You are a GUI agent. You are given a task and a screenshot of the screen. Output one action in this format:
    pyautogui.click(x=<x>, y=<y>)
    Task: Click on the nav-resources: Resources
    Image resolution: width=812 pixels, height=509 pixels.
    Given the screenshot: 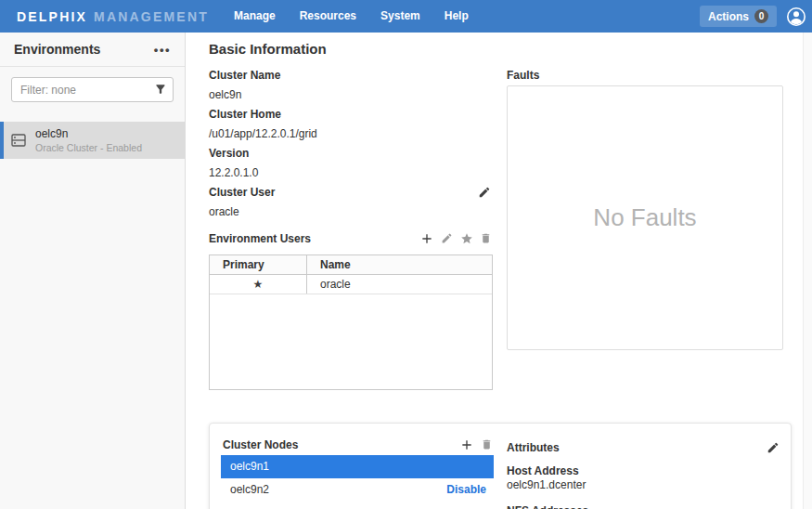 What is the action you would take?
    pyautogui.click(x=329, y=17)
    